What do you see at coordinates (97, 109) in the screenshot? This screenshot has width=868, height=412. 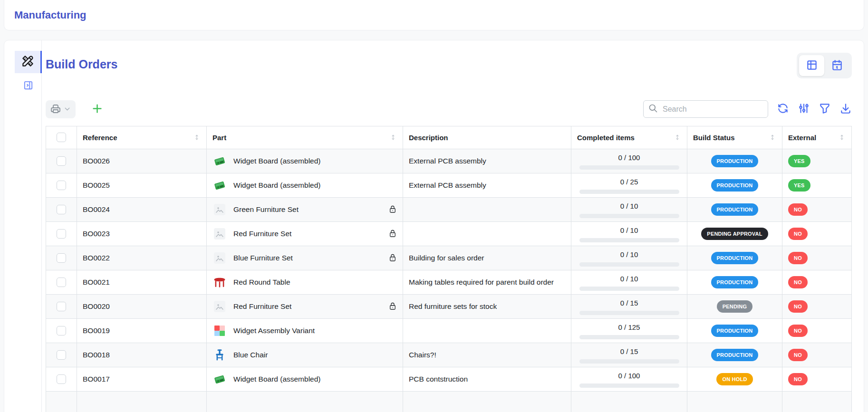 I see `add-build-order-button` at bounding box center [97, 109].